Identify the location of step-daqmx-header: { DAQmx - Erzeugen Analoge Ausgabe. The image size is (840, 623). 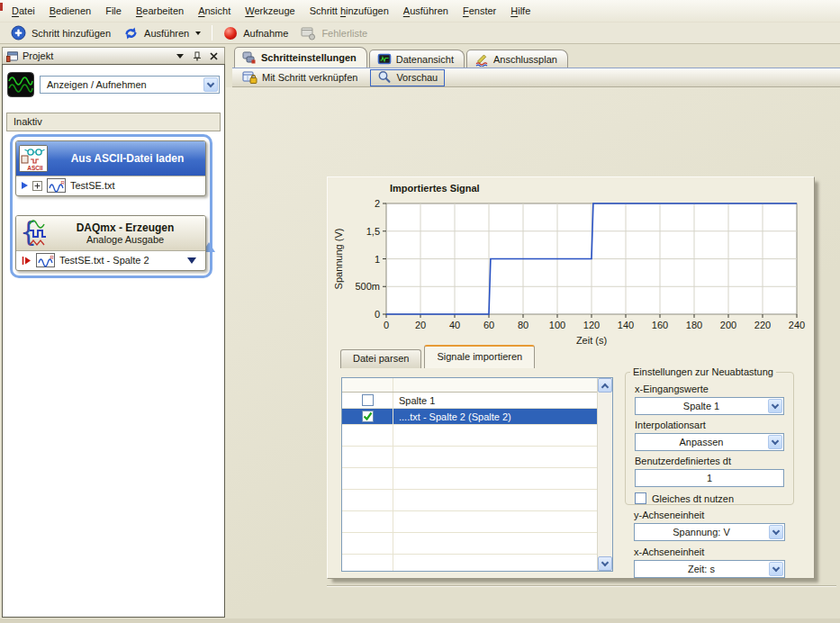
(111, 233).